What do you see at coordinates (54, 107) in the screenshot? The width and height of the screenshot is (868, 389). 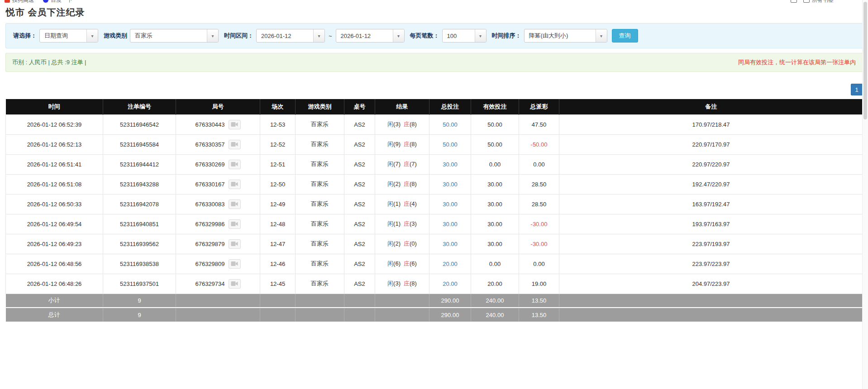 I see `col-header-time: 时间` at bounding box center [54, 107].